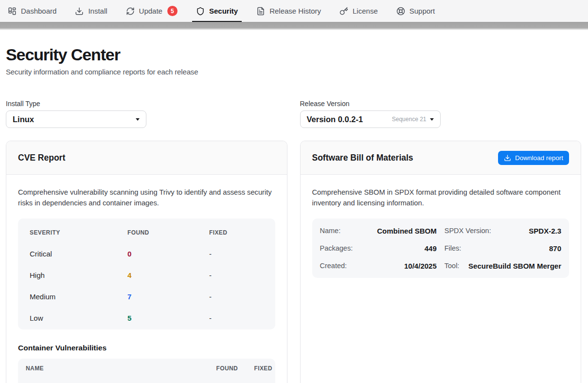  I want to click on nav-item-label: Release History, so click(295, 11).